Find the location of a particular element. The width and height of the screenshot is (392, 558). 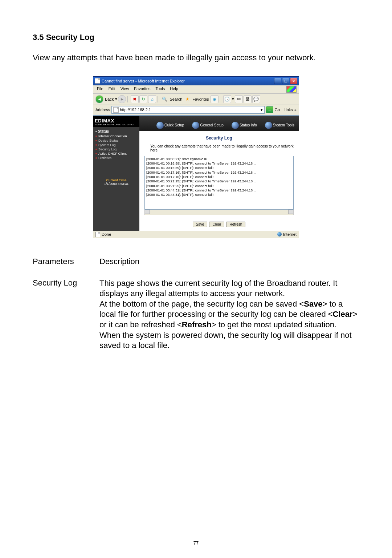

sidebar-section-status: ▪ Status is located at coordinates (116, 132).